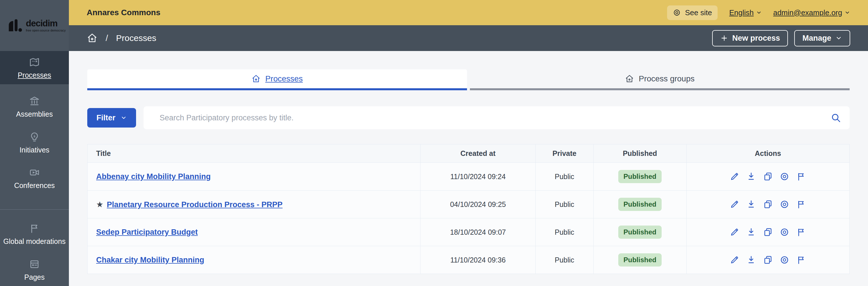  Describe the element at coordinates (46, 30) in the screenshot. I see `logo-tagline: free open-source democracy` at that location.